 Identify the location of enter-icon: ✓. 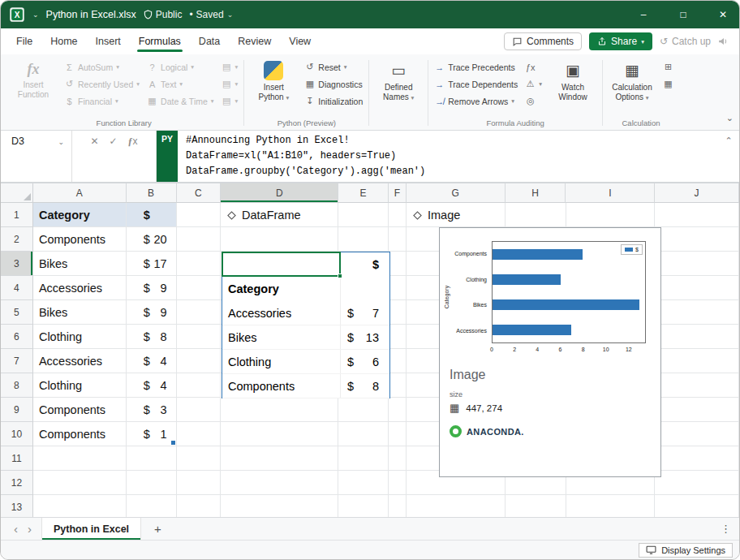
(114, 141).